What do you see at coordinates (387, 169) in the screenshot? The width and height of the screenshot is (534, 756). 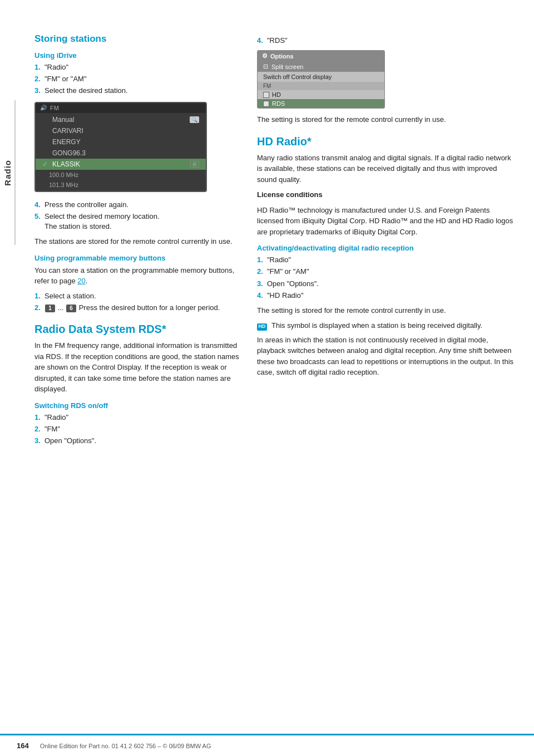 I see `hd-para1: Many radio stations transmit analog and …` at bounding box center [387, 169].